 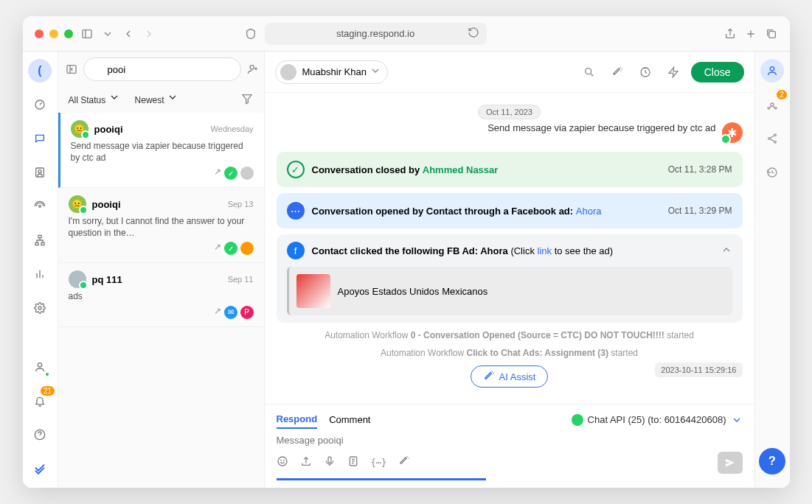 I want to click on timestamp-box: 2023-10-11 15:29:16, so click(x=698, y=370).